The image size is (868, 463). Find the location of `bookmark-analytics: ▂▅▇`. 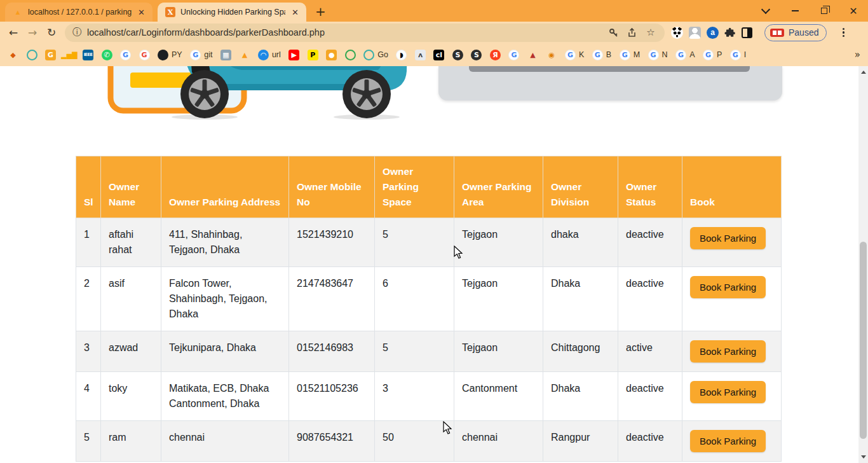

bookmark-analytics: ▂▅▇ is located at coordinates (70, 55).